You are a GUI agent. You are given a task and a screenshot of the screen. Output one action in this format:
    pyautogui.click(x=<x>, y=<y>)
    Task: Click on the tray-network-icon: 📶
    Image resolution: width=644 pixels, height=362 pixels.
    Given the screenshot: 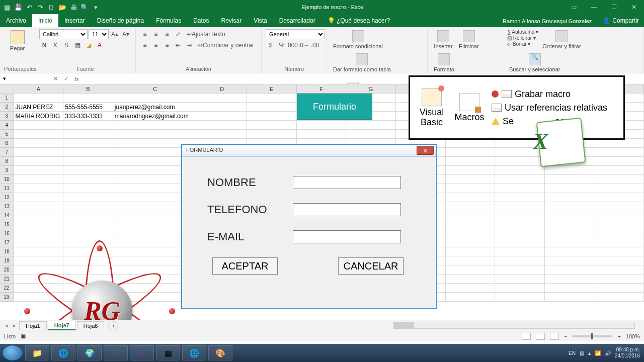 What is the action you would take?
    pyautogui.click(x=598, y=353)
    